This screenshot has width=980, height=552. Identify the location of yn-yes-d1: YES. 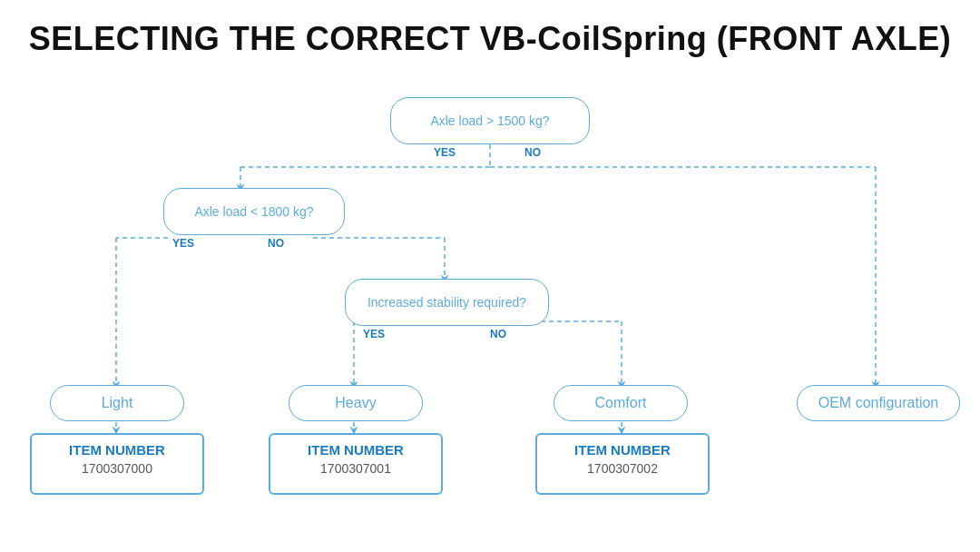
(445, 153).